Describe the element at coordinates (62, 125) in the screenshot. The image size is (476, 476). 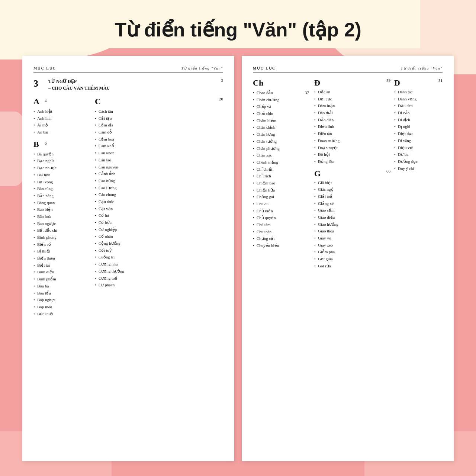
I see `list-item: Ái mộ` at that location.